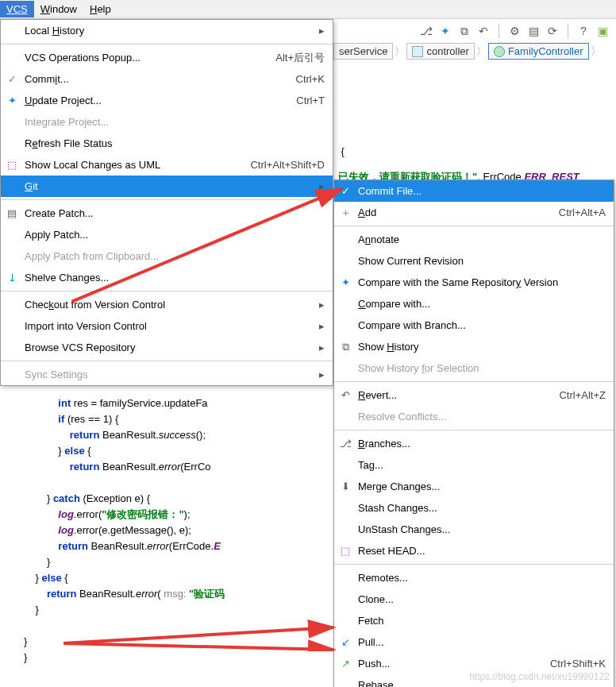  Describe the element at coordinates (440, 51) in the screenshot. I see `crumb-controller: controller` at that location.